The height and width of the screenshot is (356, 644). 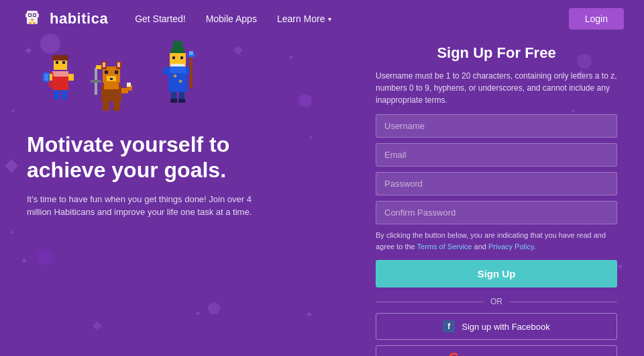 What do you see at coordinates (496, 53) in the screenshot?
I see `form-title: Sign Up For Free` at bounding box center [496, 53].